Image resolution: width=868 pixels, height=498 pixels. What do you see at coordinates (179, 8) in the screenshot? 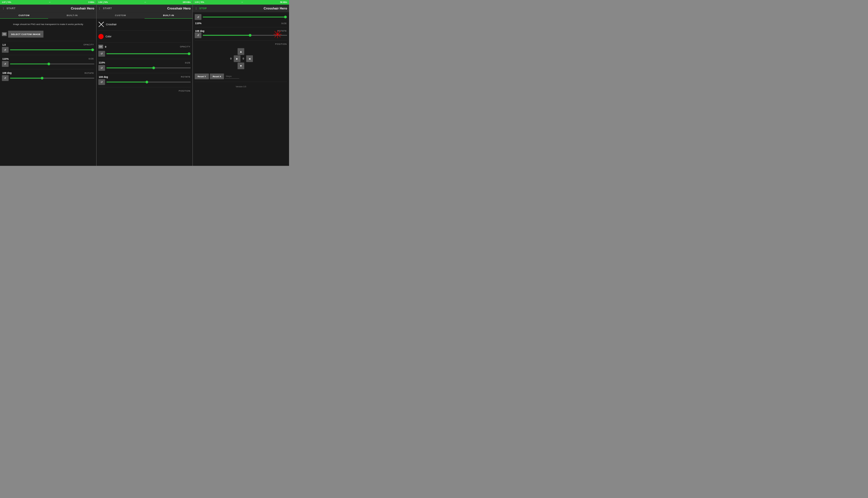
I see `app-title-2: Crosshair Hero` at bounding box center [179, 8].